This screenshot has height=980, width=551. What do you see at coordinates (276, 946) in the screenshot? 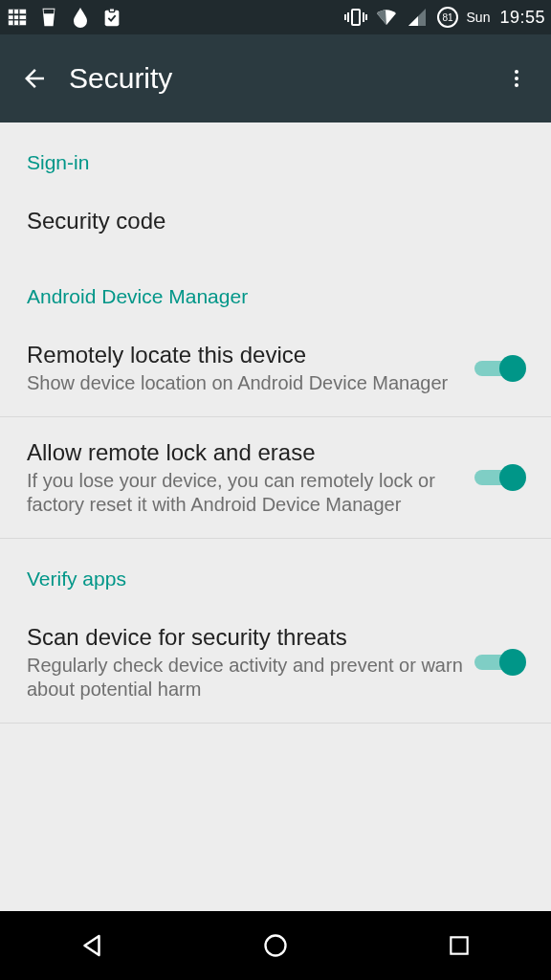
I see `nav-home-button` at bounding box center [276, 946].